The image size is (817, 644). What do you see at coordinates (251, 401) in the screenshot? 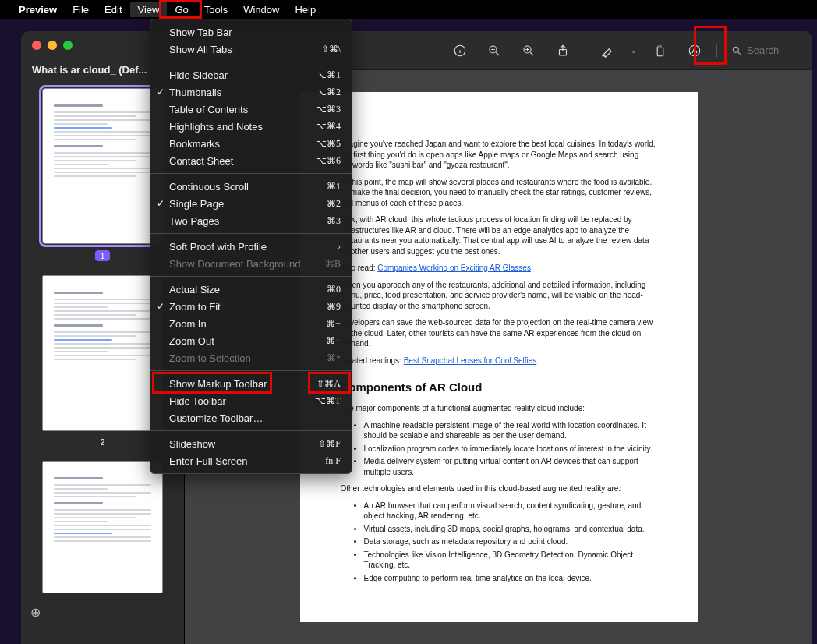
I see `menu-item-hide-toolbar: Hide Toolbar⌥⌘T` at bounding box center [251, 401].